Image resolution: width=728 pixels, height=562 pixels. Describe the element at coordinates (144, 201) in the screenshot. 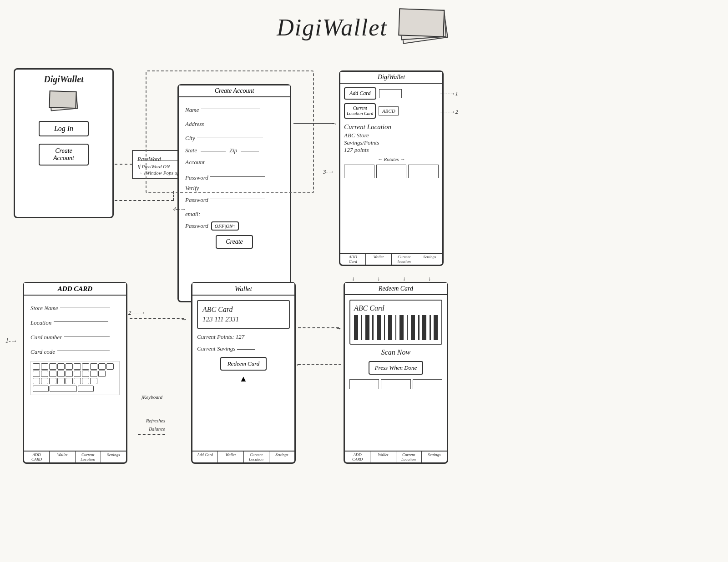

I see `arrow-create-form` at that location.